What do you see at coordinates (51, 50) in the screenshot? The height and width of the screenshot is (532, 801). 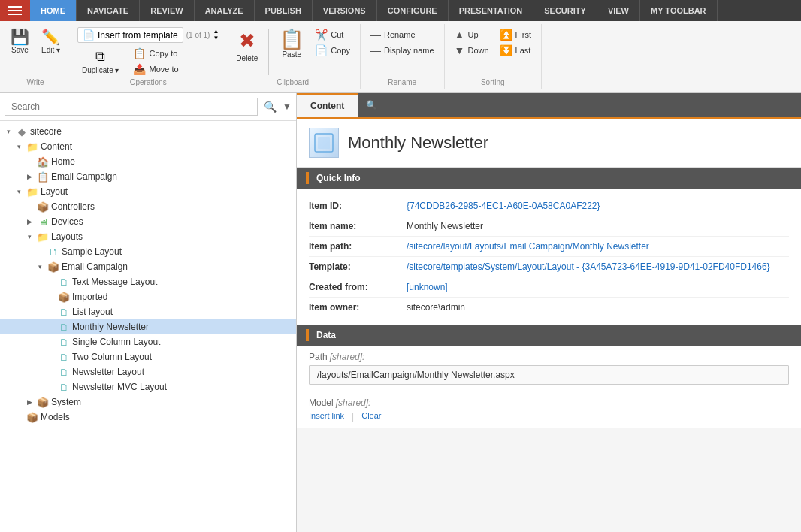 I see `edit-label: Edit ▾` at bounding box center [51, 50].